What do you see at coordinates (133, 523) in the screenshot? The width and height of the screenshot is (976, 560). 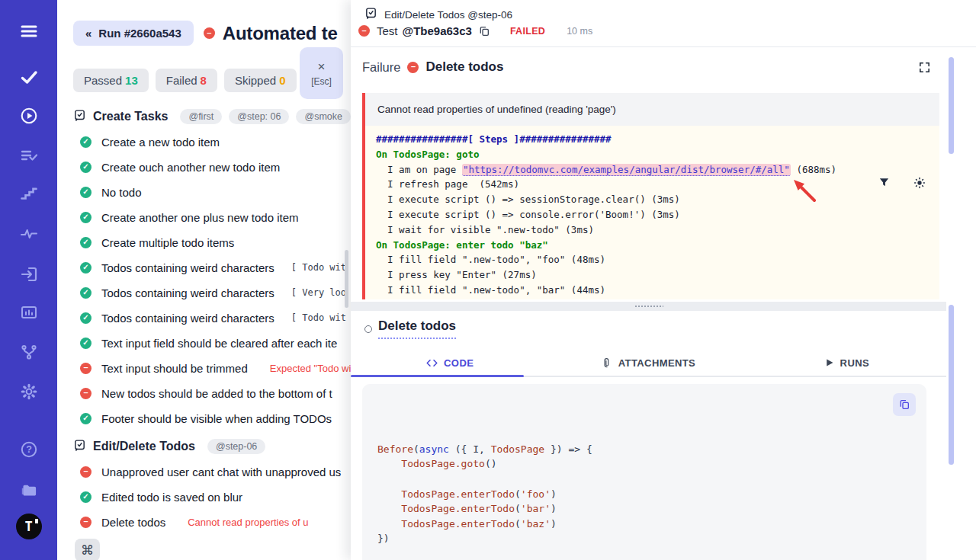 I see `test-title: Delete todos` at bounding box center [133, 523].